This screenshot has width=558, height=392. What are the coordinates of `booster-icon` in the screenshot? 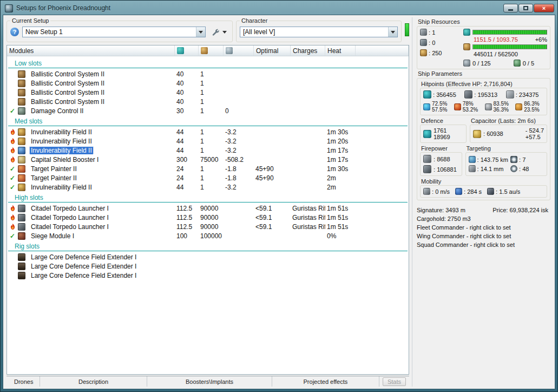 It's located at (22, 160).